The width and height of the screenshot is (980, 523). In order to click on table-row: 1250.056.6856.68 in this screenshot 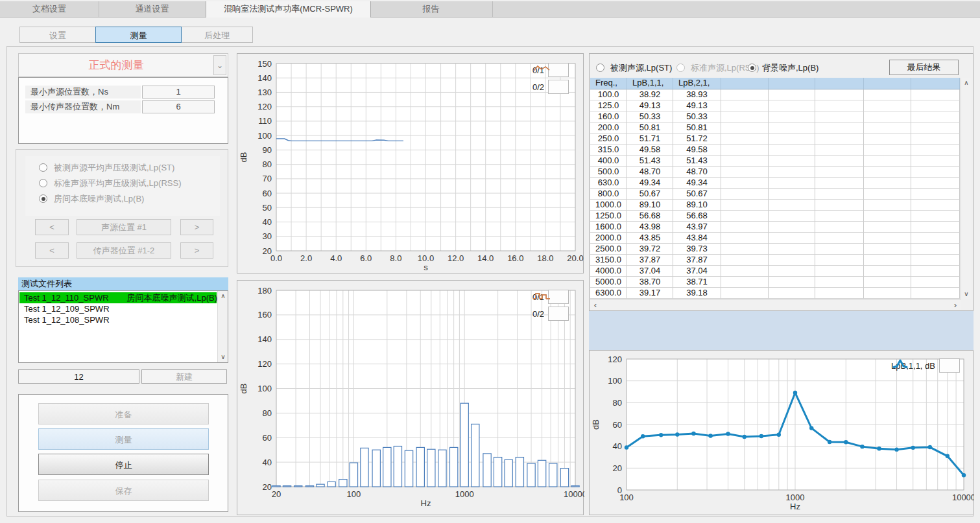, I will do `click(775, 216)`.